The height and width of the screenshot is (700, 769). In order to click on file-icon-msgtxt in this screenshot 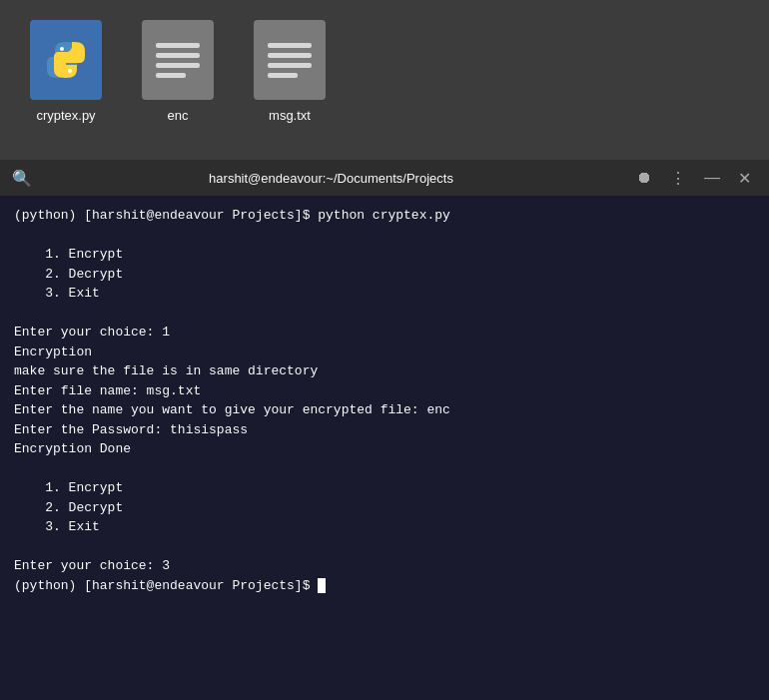, I will do `click(290, 60)`.